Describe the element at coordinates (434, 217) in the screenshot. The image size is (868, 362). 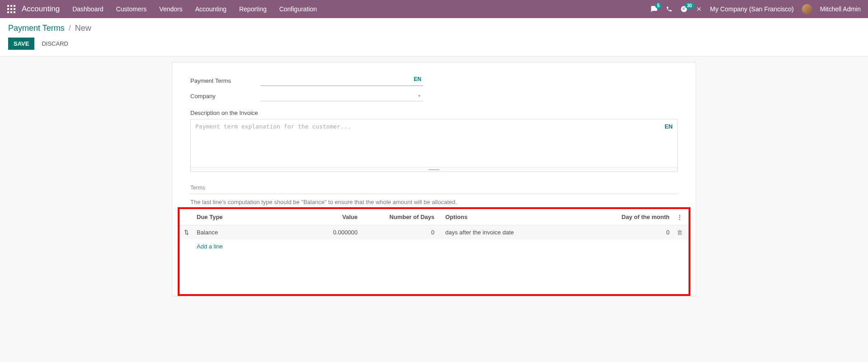
I see `terms-header-row: Due Type Value Number of Days Options Da…` at that location.